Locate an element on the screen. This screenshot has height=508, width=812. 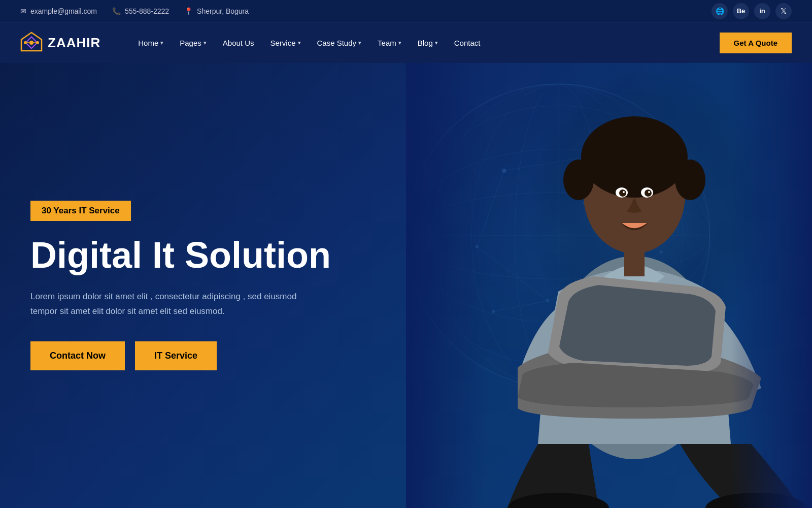
get-quote-button: Get A Quote is located at coordinates (756, 43).